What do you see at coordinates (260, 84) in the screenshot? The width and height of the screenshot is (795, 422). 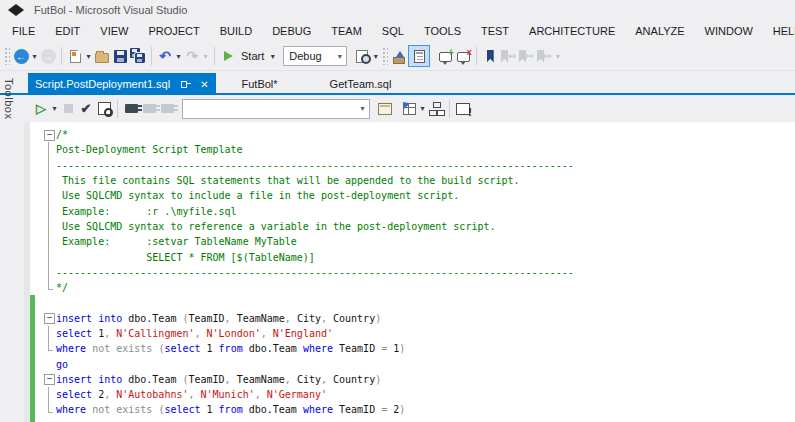 I see `tab-futbol: FutBol*` at bounding box center [260, 84].